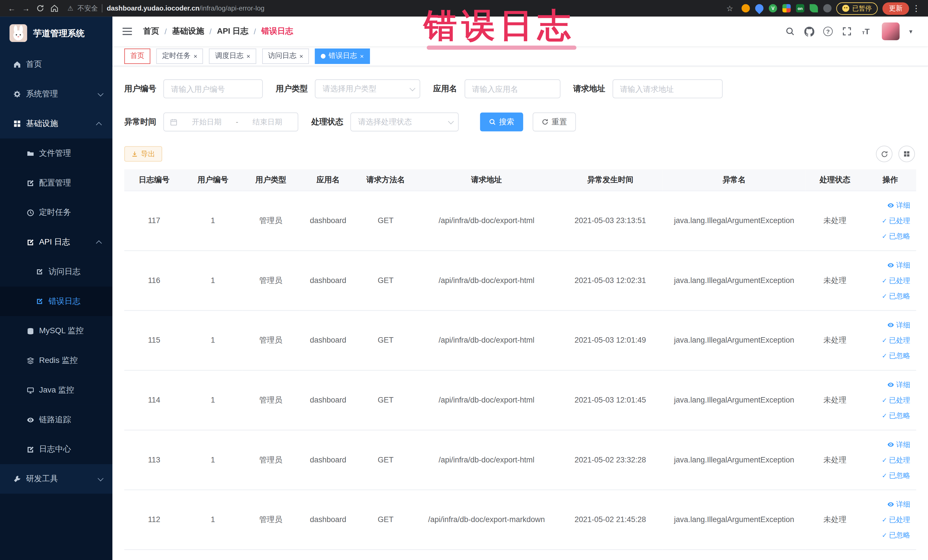 The image size is (928, 560). I want to click on chrome-update-button: 更新, so click(896, 8).